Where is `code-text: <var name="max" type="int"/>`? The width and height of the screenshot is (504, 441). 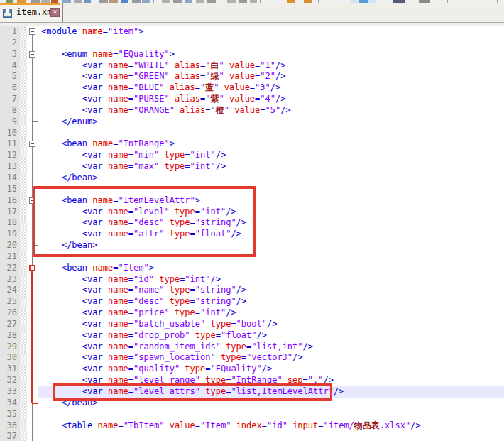 code-text: <var name="max" type="int"/> is located at coordinates (271, 167).